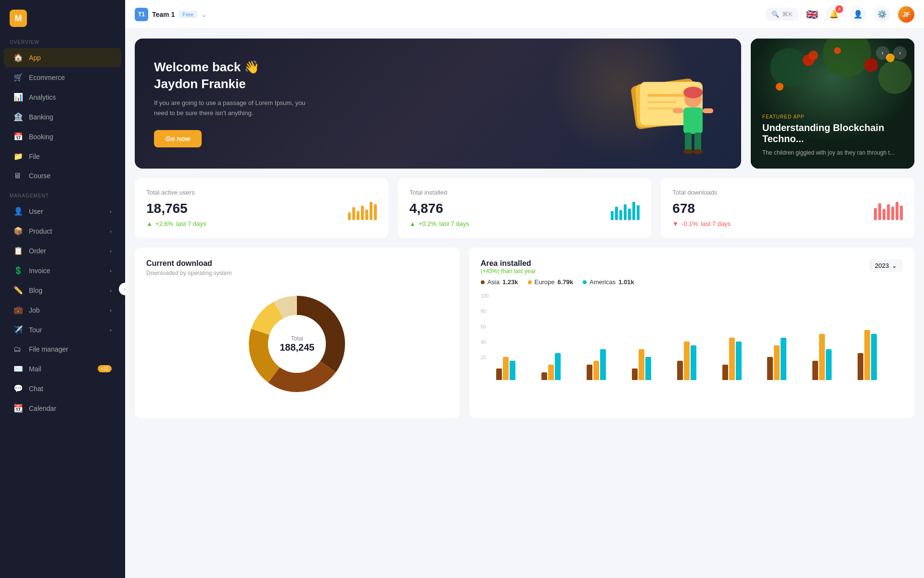 This screenshot has height=578, width=924. I want to click on featured-next-button: ›, so click(900, 53).